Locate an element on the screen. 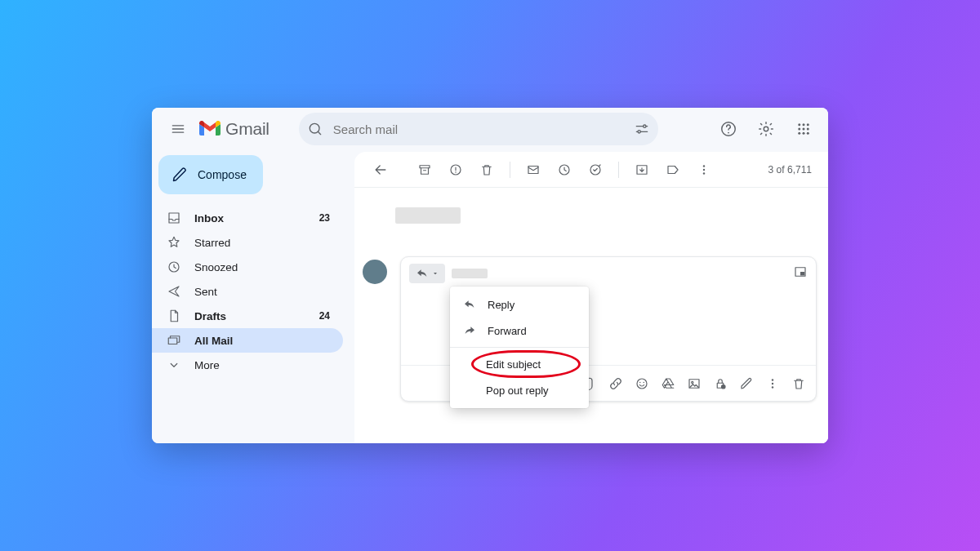 The image size is (980, 551). reply-area: Reply Forward Edit subject Pop out re is located at coordinates (591, 329).